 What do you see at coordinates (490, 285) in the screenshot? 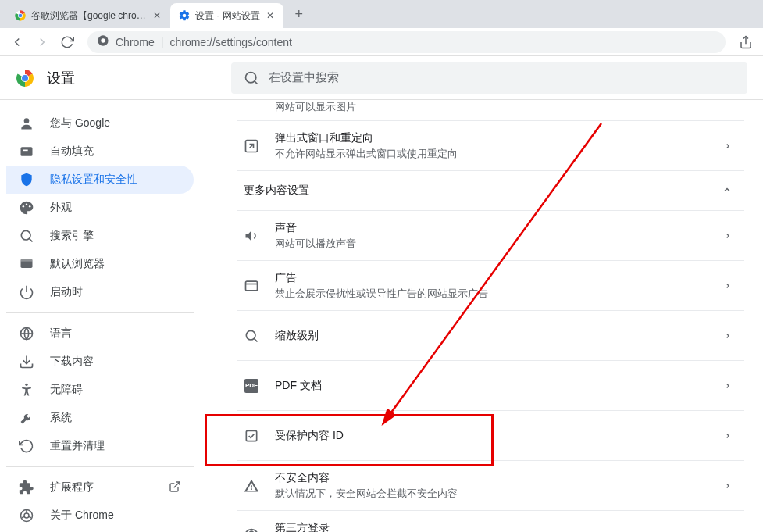
I see `setting-row-ads: 广告 禁止会展示侵扰性或误导性广告的网站显示广告` at bounding box center [490, 285].